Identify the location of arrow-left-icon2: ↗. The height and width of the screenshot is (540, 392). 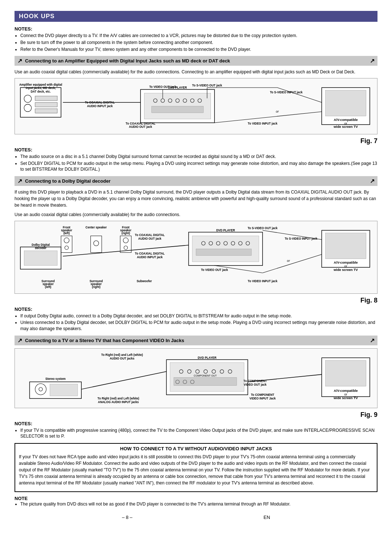
(20, 181).